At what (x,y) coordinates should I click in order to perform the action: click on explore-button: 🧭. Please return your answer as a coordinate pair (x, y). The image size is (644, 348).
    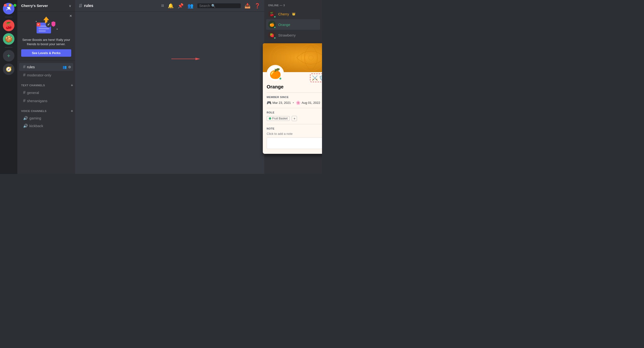
    Looking at the image, I should click on (9, 69).